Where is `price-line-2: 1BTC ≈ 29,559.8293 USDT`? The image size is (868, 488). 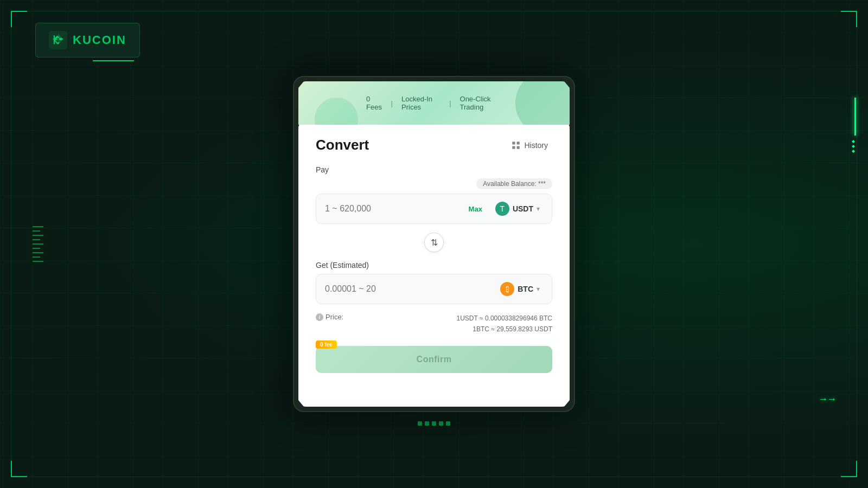 price-line-2: 1BTC ≈ 29,559.8293 USDT is located at coordinates (505, 329).